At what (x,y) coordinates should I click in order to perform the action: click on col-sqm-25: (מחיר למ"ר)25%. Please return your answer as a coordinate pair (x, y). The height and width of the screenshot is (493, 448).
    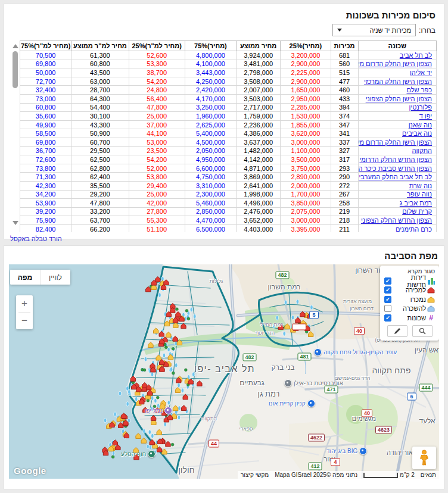
    Looking at the image, I should click on (157, 46).